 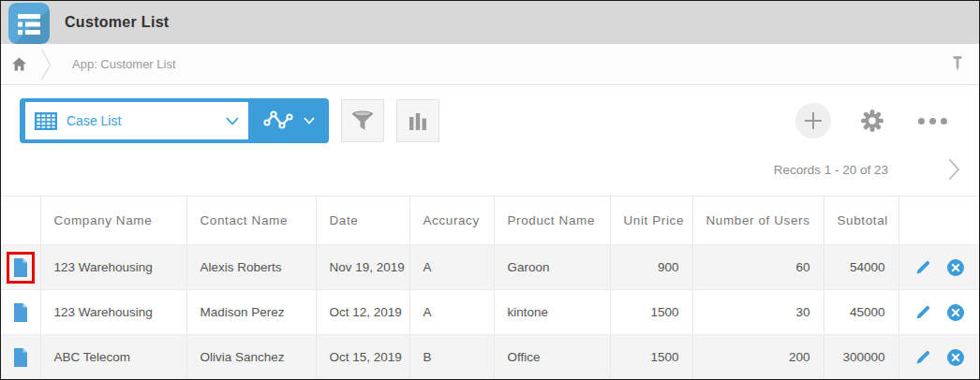 I want to click on table-row: 123 Warehousing Madison Perez Oct 12, 20…, so click(x=491, y=313).